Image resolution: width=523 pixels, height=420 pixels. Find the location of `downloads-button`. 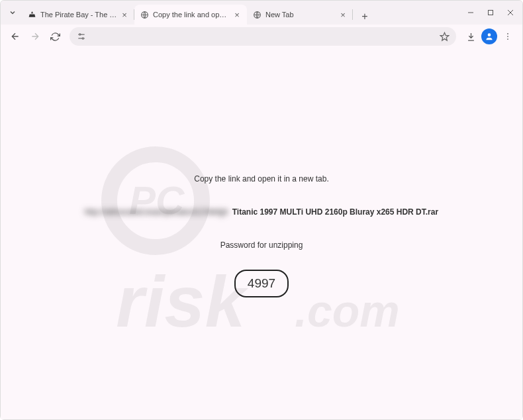

downloads-button is located at coordinates (471, 36).